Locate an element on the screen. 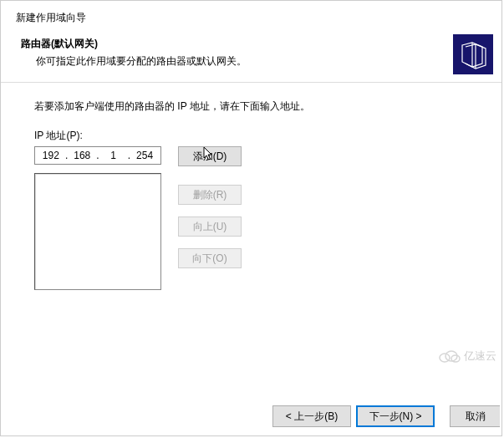  ip-column: 192 . 168 . 1 . 254 is located at coordinates (98, 218).